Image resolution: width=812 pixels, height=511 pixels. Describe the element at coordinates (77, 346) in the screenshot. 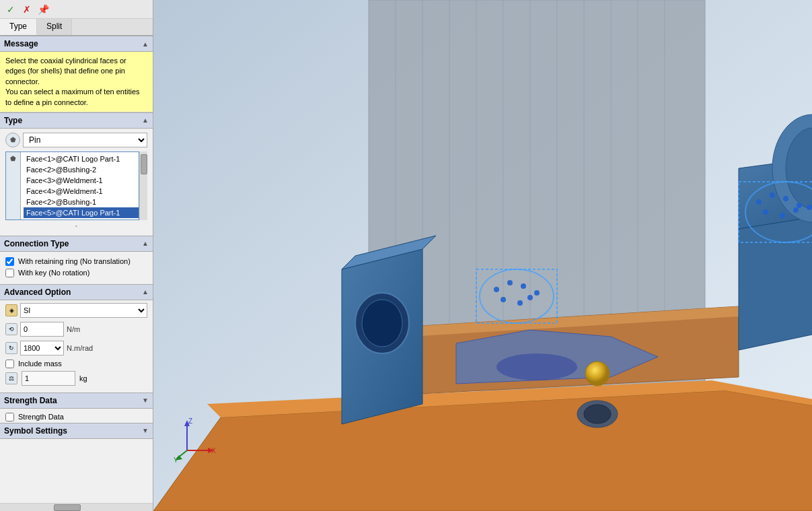

I see `advanced-section-body: ◈ SI IPS CGS ⟲ N/m ↻ 1800 900 3600` at that location.